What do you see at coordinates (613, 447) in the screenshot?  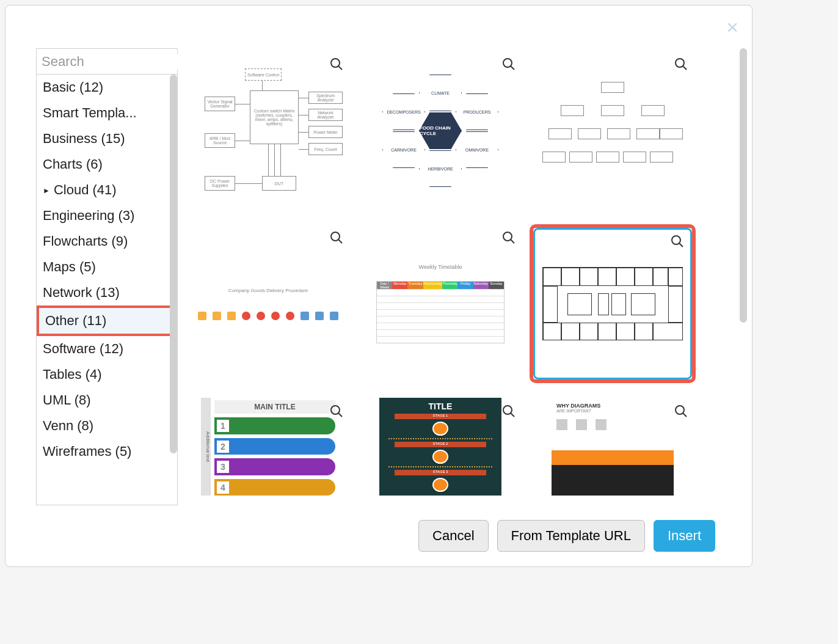 I see `template-infographic-why: WHY DIAGRAMS ARE IMPORTANT` at bounding box center [613, 447].